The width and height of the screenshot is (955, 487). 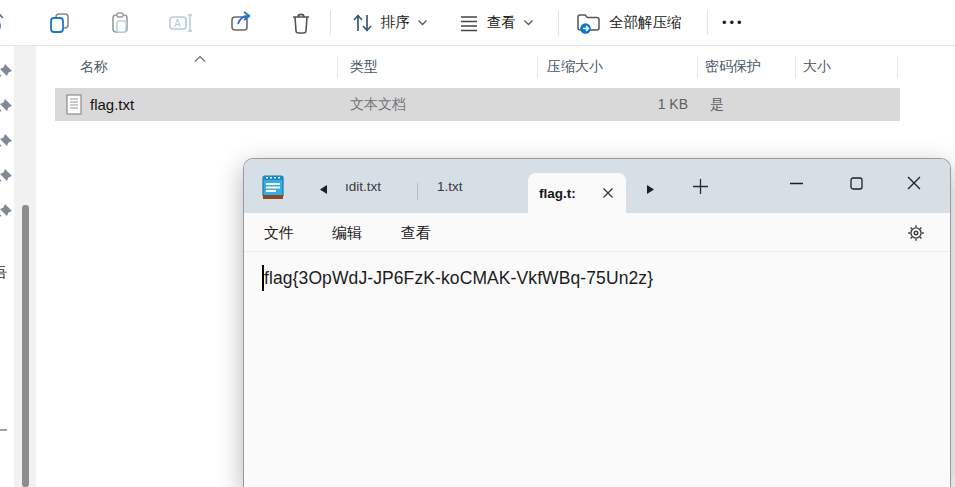 What do you see at coordinates (817, 66) in the screenshot?
I see `column-header-size: 大小` at bounding box center [817, 66].